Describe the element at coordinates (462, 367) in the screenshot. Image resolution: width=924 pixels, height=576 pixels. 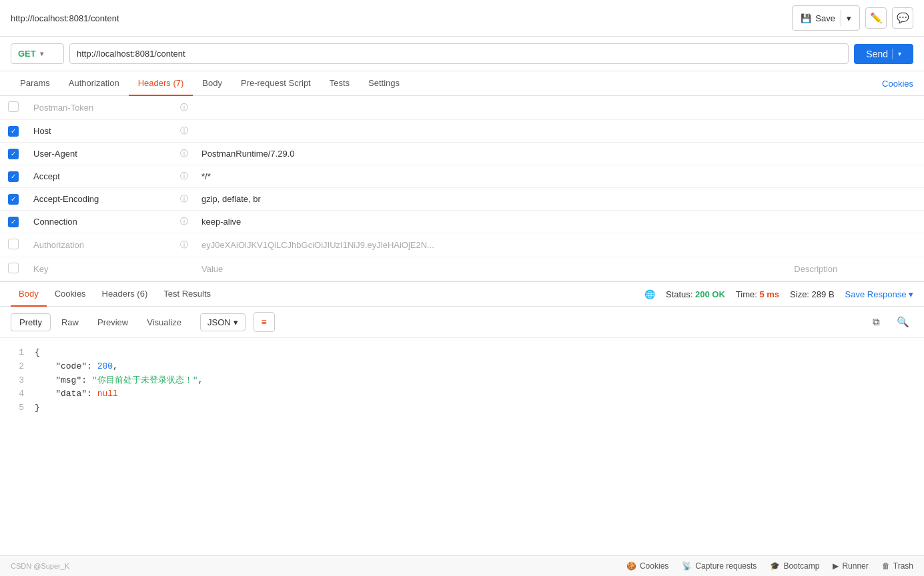
I see `code-line-2: 2 "code": 200,` at that location.